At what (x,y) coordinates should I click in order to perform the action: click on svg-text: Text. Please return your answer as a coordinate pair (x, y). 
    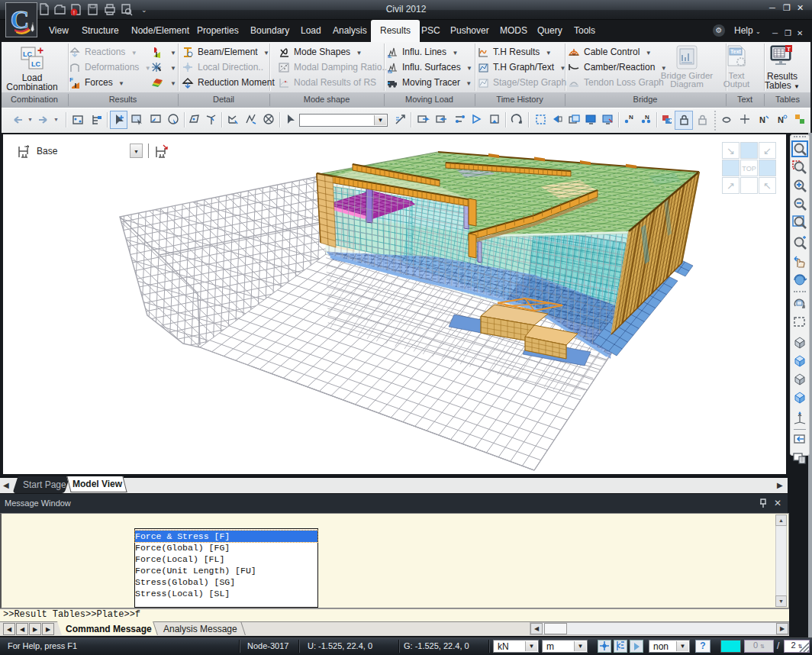
    Looking at the image, I should click on (736, 52).